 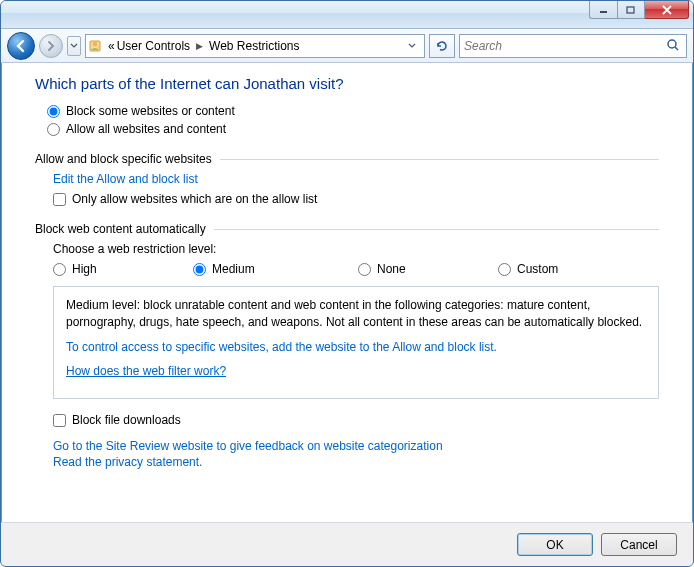 What do you see at coordinates (353, 129) in the screenshot?
I see `mode-allow-radio: Allow all websites and content` at bounding box center [353, 129].